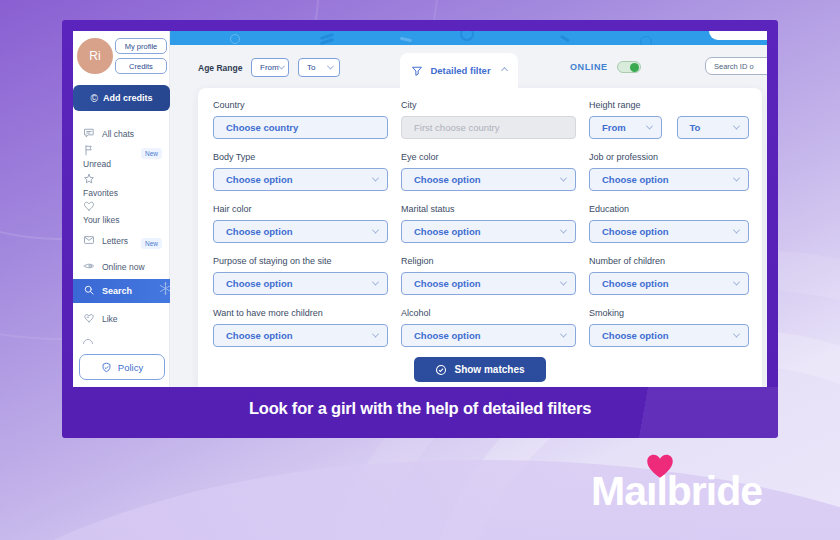 Image resolution: width=840 pixels, height=540 pixels. I want to click on sidebar-item-label: Online now, so click(124, 267).